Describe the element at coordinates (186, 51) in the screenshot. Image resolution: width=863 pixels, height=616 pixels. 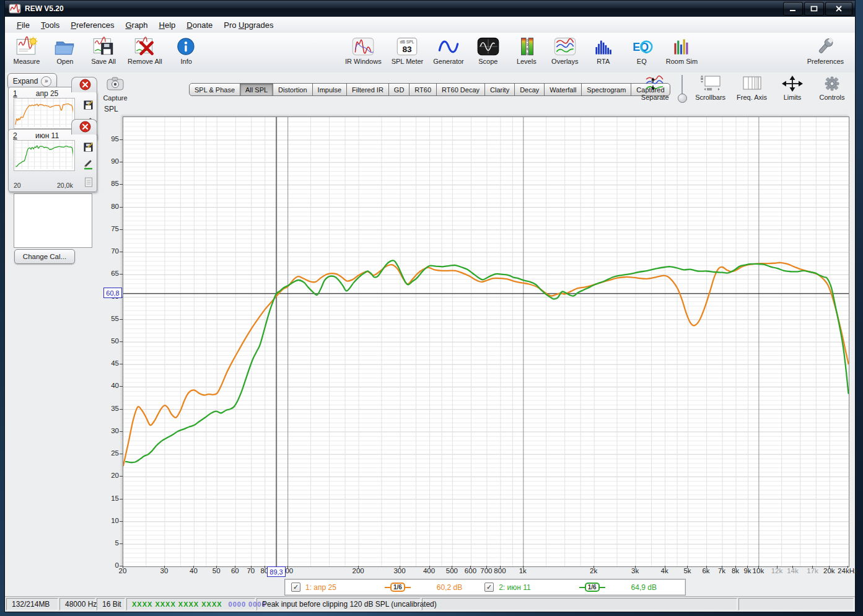
I see `toolbar-button-info: Info` at that location.